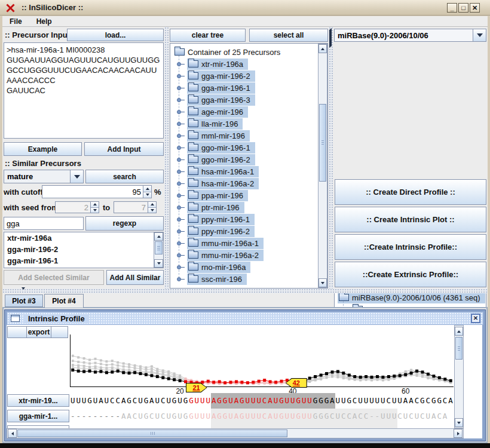  Describe the element at coordinates (474, 8) in the screenshot. I see `close-button: ✕` at that location.